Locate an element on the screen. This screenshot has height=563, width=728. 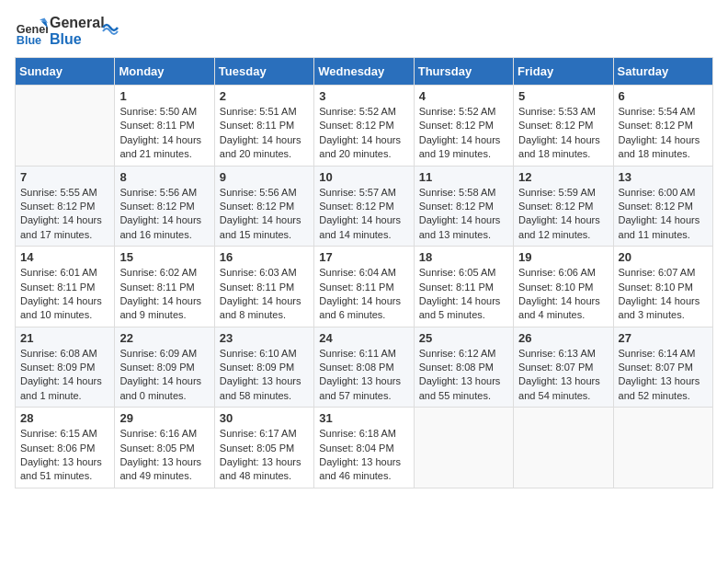
logo: General Blue General Blue is located at coordinates (67, 31).